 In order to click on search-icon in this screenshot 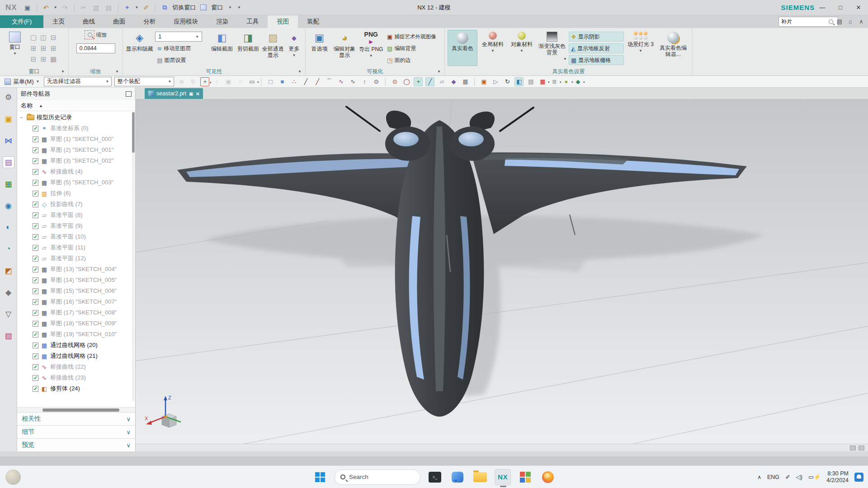, I will do `click(831, 22)`.